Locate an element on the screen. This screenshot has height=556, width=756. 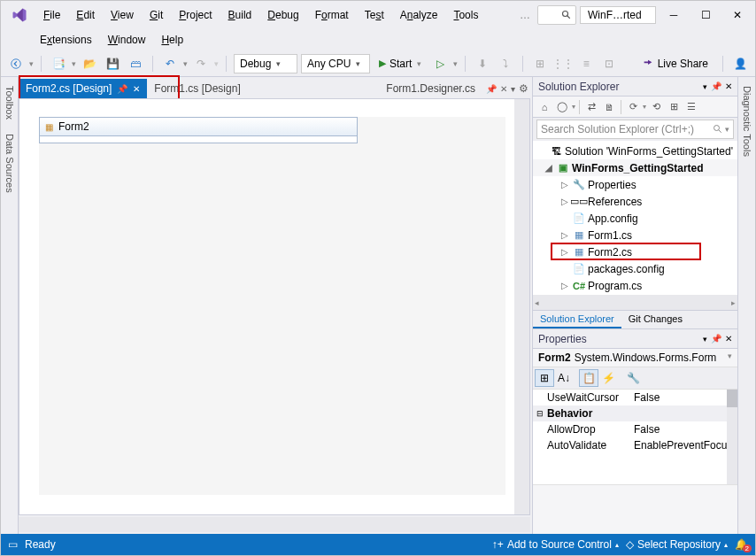
preview-icon: ☰ is located at coordinates (691, 107).